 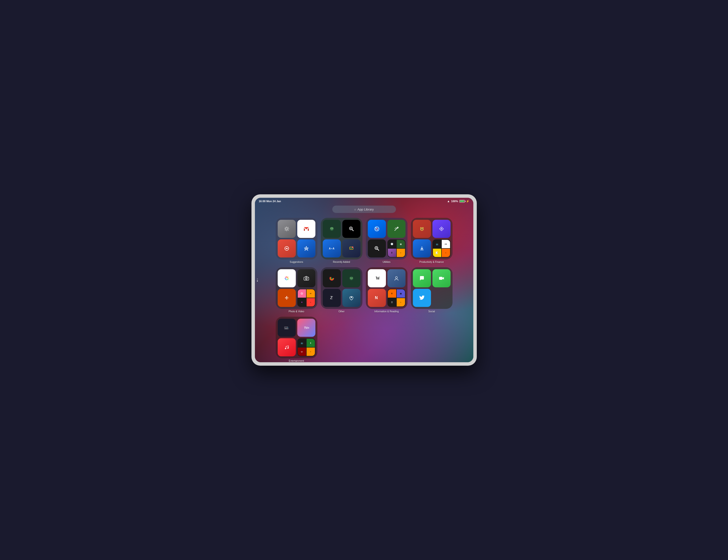 I want to click on folder-other-label: Other, so click(x=341, y=311).